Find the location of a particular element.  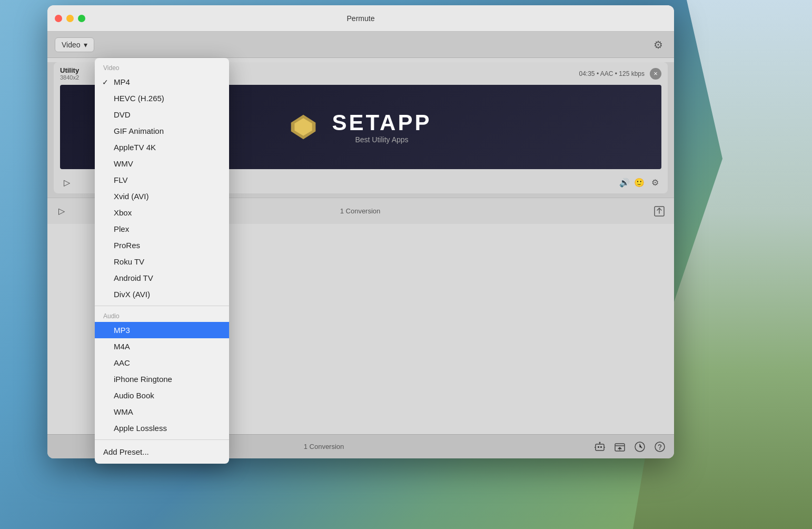

export-icon is located at coordinates (659, 211).